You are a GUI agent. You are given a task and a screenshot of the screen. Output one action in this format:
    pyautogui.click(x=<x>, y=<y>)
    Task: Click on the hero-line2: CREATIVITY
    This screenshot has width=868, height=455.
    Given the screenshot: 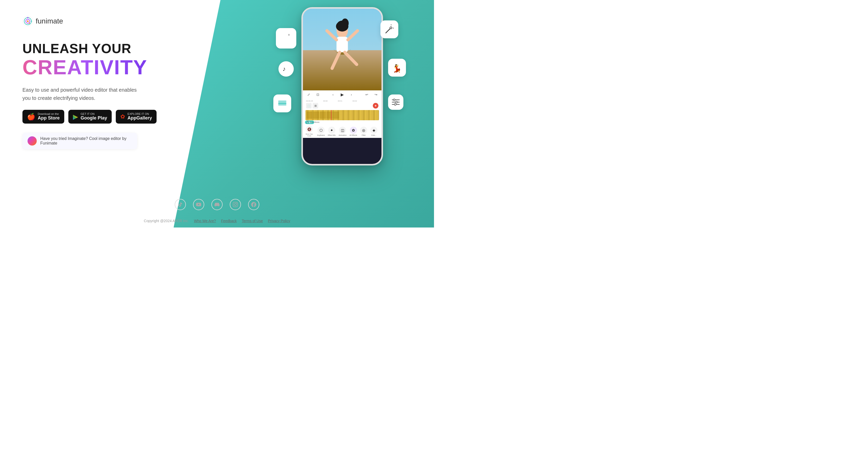 What is the action you would take?
    pyautogui.click(x=85, y=67)
    